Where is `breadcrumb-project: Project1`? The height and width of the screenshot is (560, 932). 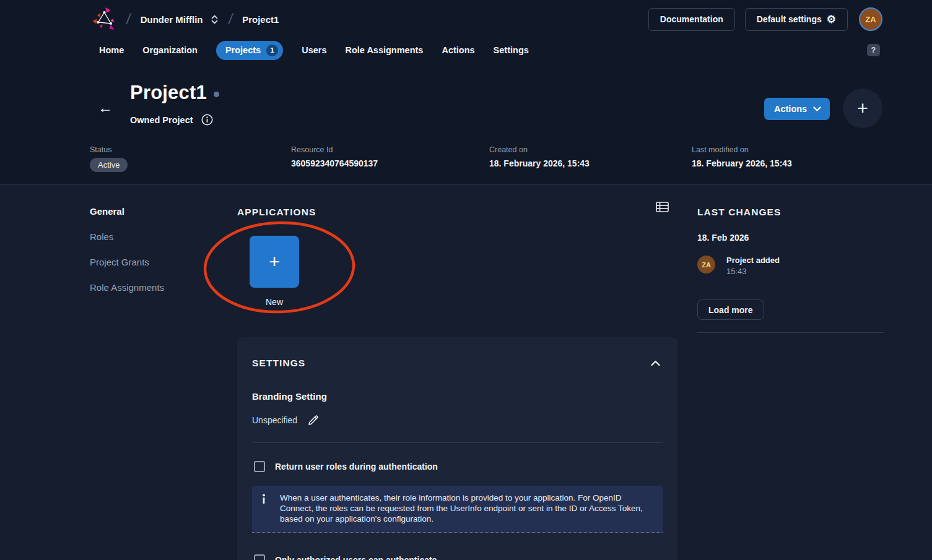 breadcrumb-project: Project1 is located at coordinates (260, 20).